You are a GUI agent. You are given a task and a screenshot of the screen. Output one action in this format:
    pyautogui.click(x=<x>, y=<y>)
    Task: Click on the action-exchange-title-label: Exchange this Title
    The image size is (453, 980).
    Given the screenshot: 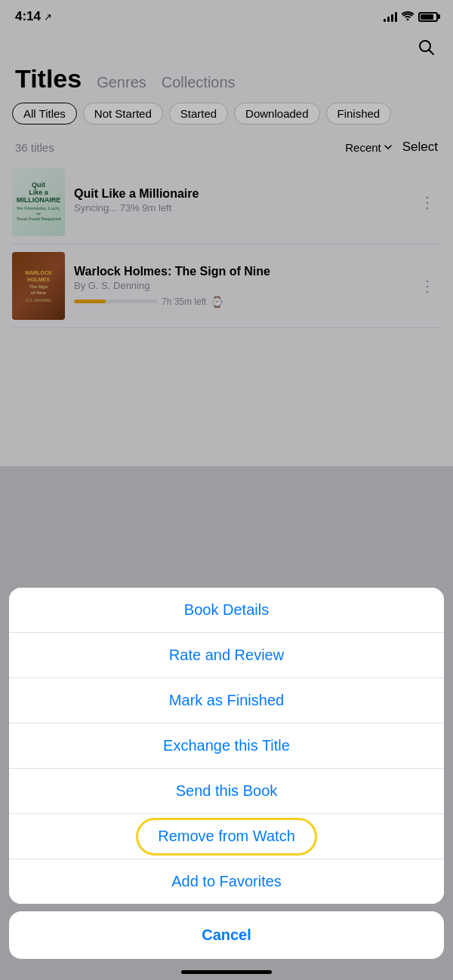 What is the action you would take?
    pyautogui.click(x=226, y=745)
    